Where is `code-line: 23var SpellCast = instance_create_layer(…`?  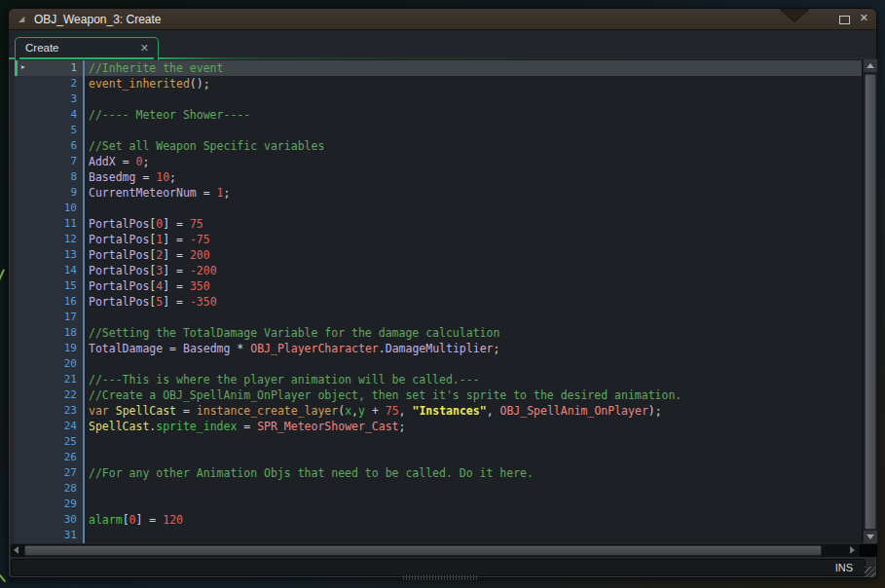 code-line: 23var SpellCast = instance_create_layer(… is located at coordinates (438, 411).